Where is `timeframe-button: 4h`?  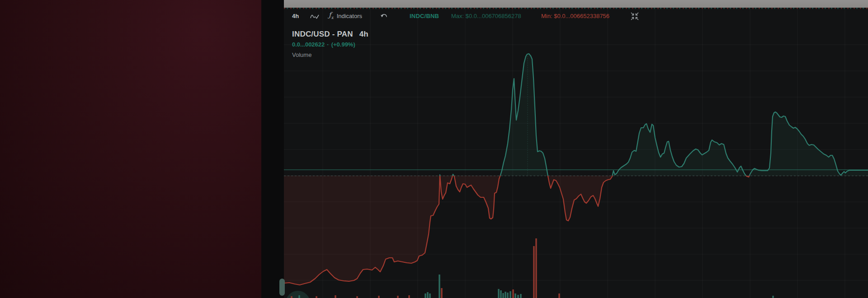 timeframe-button: 4h is located at coordinates (296, 16).